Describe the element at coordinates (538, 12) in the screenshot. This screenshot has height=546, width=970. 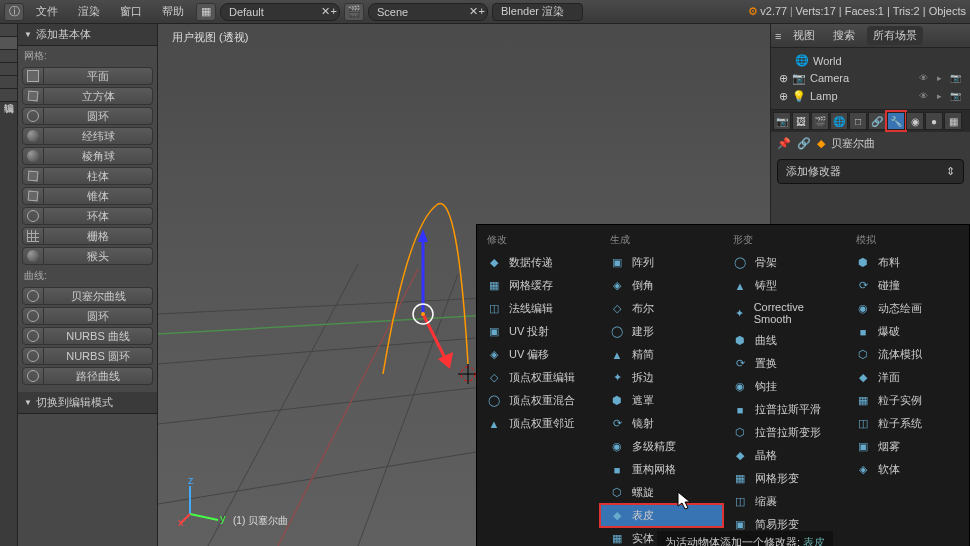
I see `render-engine-dropdown: Blender 渲染` at that location.